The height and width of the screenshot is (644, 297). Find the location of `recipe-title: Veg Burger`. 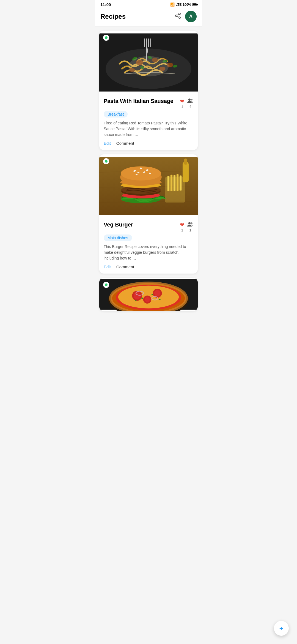

recipe-title: Veg Burger is located at coordinates (140, 225).